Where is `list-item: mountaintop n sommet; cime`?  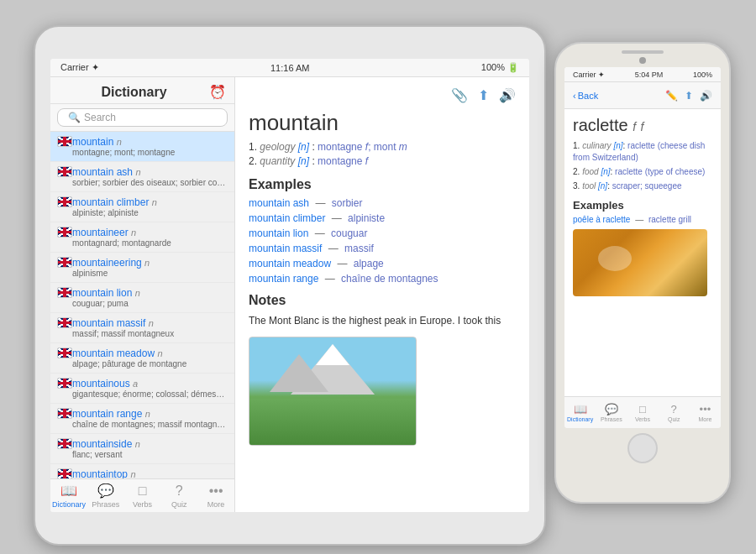
list-item: mountaintop n sommet; cime is located at coordinates (143, 472).